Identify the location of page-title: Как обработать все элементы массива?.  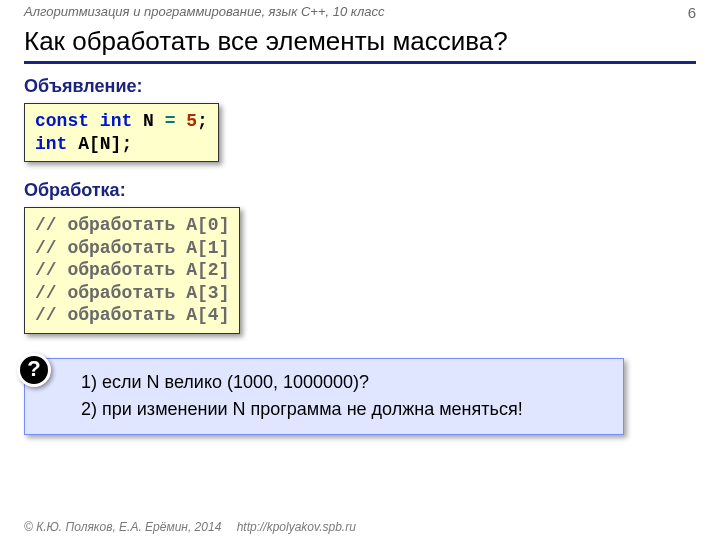
(360, 45).